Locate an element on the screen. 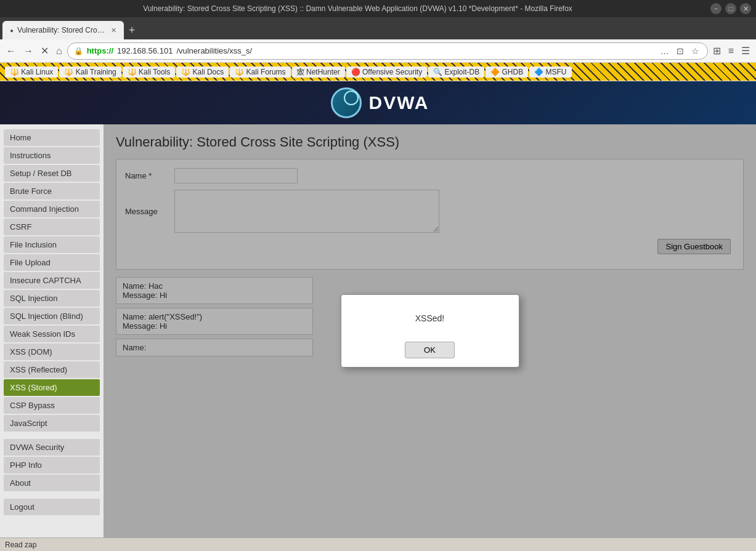  alert-dialog: XSSed! OK is located at coordinates (430, 331).